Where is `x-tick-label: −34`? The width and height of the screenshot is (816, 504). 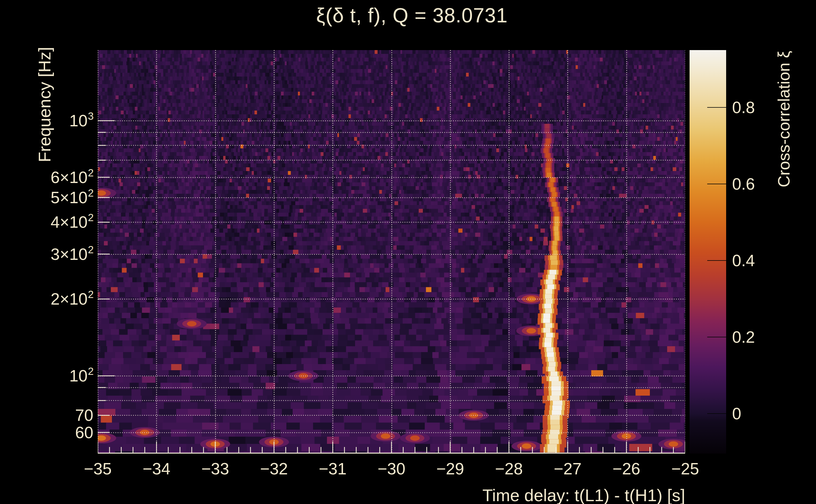 x-tick-label: −34 is located at coordinates (156, 469).